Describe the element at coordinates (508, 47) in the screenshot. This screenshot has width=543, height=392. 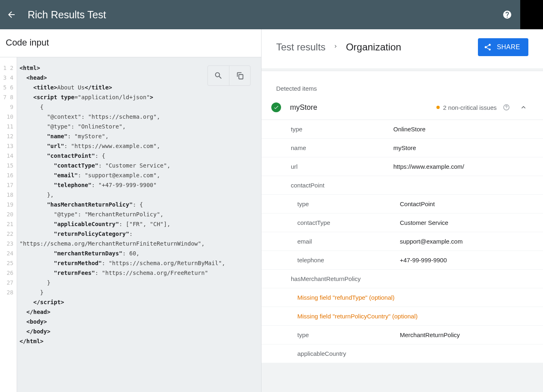
I see `share-button-label: SHARE` at that location.